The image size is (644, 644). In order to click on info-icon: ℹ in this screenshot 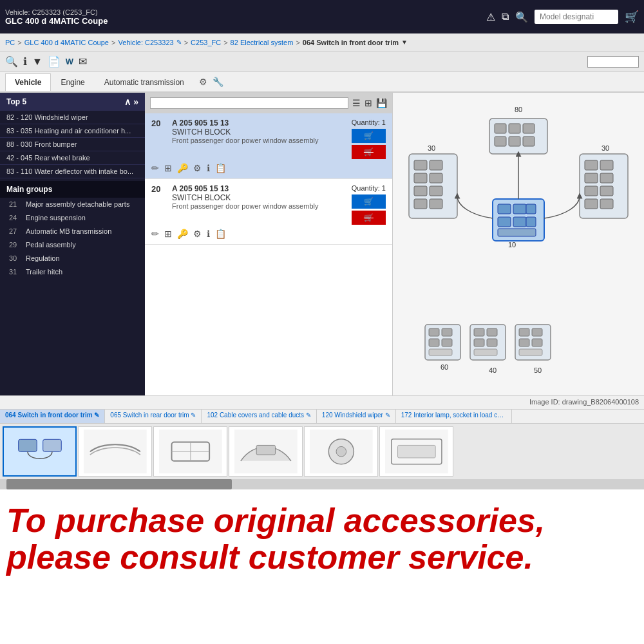, I will do `click(25, 62)`.